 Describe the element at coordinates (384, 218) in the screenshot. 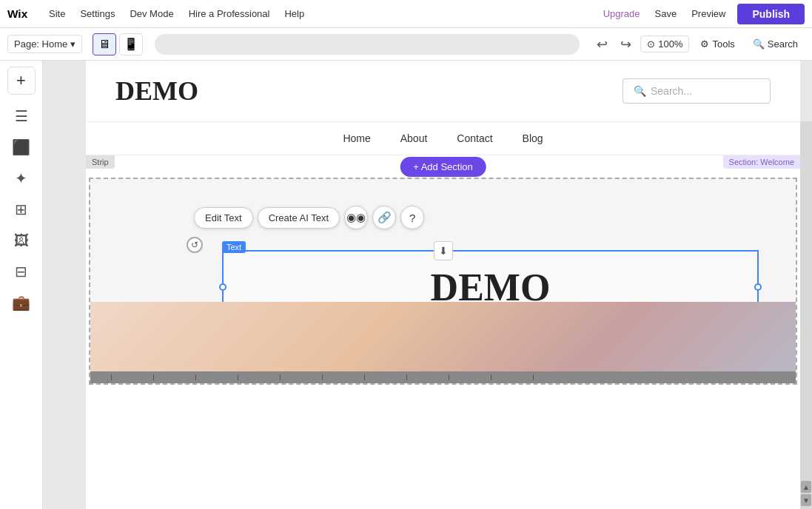

I see `link-button: 🔗` at that location.